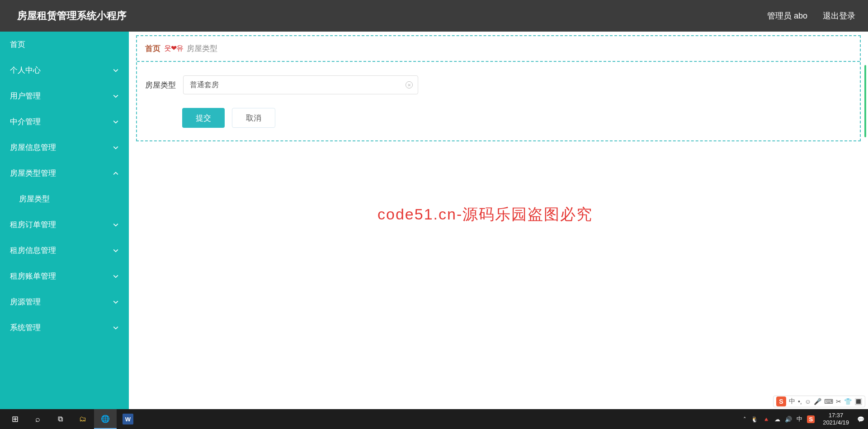 The width and height of the screenshot is (868, 429). Describe the element at coordinates (83, 419) in the screenshot. I see `explorer-button: 🗂` at that location.